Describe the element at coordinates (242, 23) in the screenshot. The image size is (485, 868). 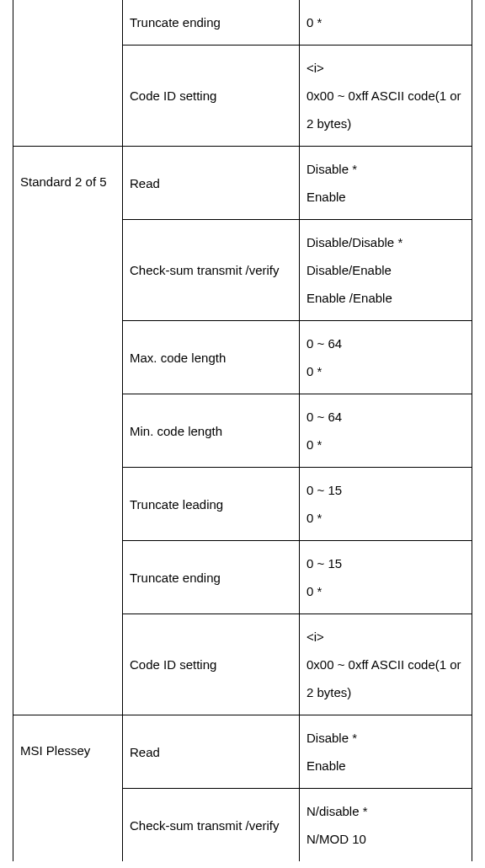
I see `table-row: Truncate ending 0 *` at that location.